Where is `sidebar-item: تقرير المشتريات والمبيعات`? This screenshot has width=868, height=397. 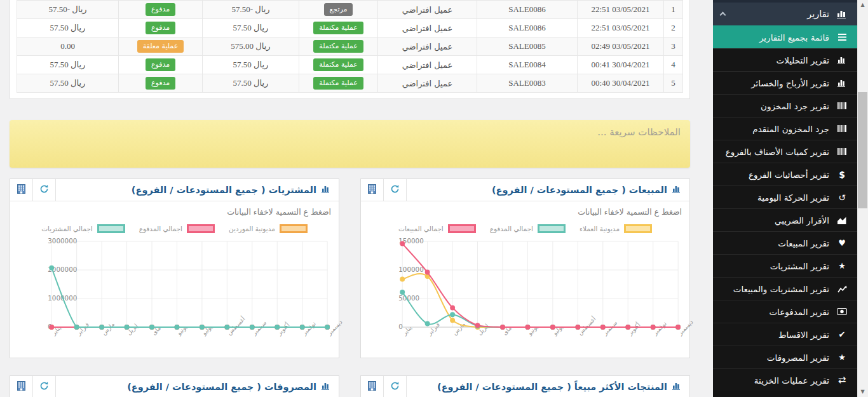
sidebar-item: تقرير المشتريات والمبيعات is located at coordinates (785, 288).